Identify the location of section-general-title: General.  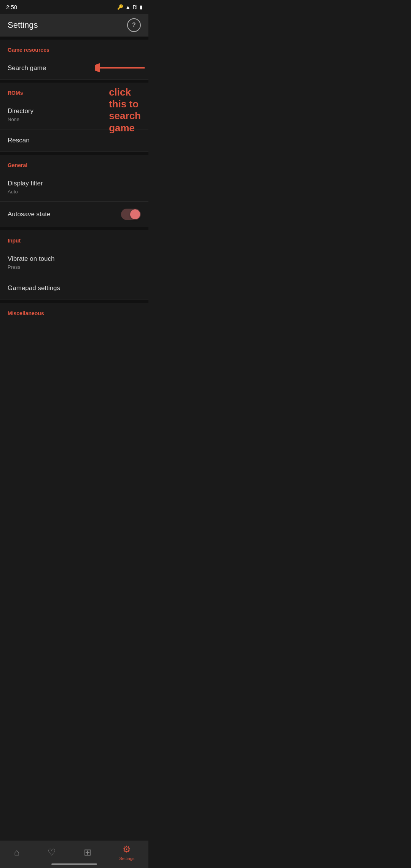
(18, 165).